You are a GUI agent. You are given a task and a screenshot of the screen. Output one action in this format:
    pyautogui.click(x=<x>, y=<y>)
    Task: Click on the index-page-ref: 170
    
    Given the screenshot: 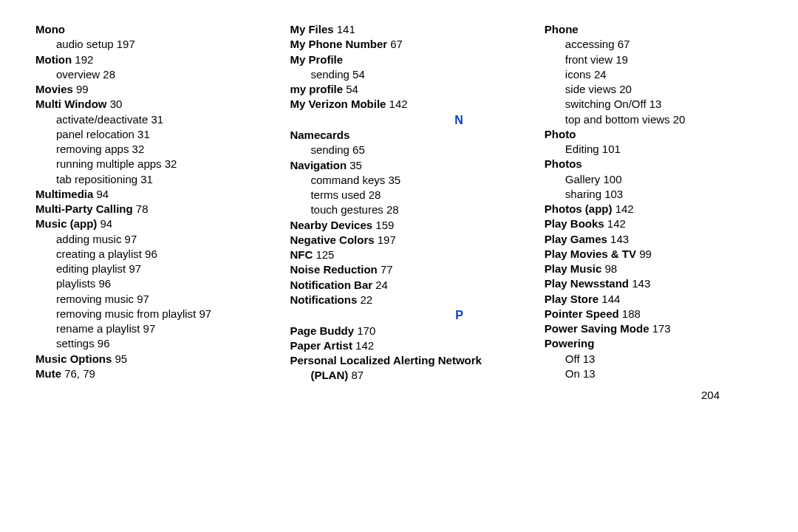 What is the action you would take?
    pyautogui.click(x=365, y=331)
    